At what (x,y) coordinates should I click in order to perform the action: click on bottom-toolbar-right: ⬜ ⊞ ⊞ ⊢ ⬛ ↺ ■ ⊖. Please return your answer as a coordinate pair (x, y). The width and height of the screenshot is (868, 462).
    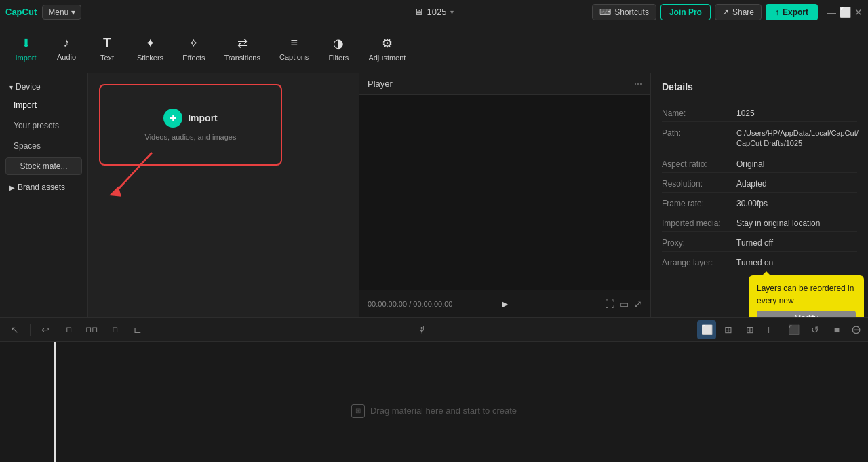
    Looking at the image, I should click on (780, 330).